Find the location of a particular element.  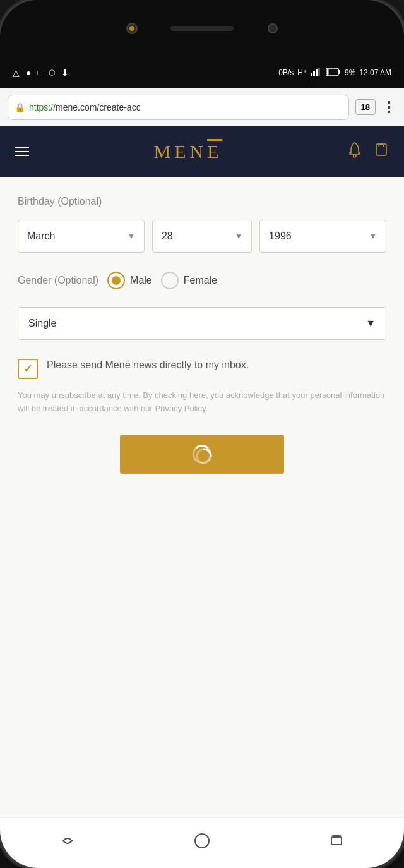

birthday-label: Birthday (Optional) is located at coordinates (202, 202).